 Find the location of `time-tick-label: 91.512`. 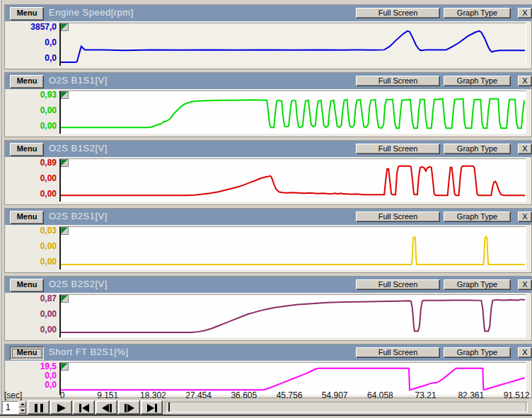

time-tick-label: 91.512 is located at coordinates (516, 395).